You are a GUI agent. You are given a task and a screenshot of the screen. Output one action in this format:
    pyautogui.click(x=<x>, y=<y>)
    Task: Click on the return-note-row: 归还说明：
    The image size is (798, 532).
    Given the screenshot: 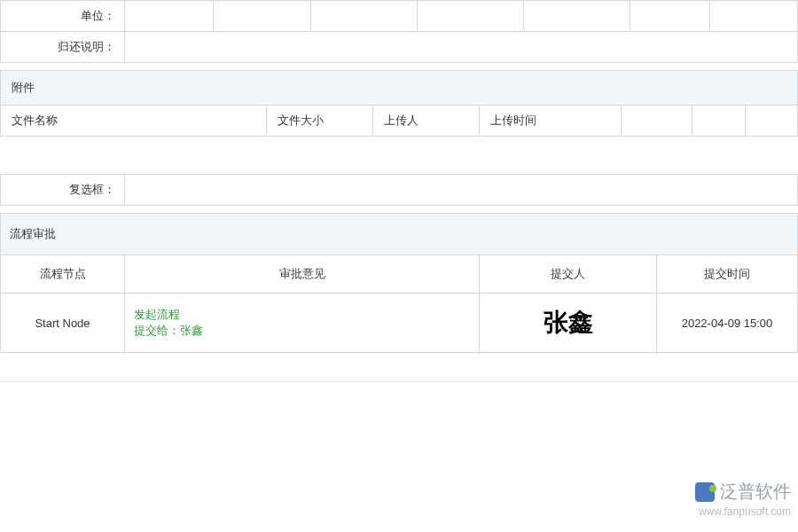 What is the action you would take?
    pyautogui.click(x=399, y=48)
    